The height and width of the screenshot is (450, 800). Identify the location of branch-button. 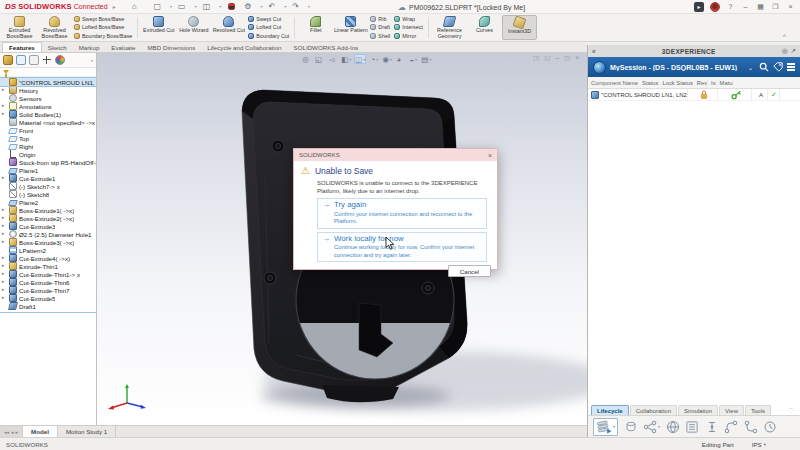
(731, 427).